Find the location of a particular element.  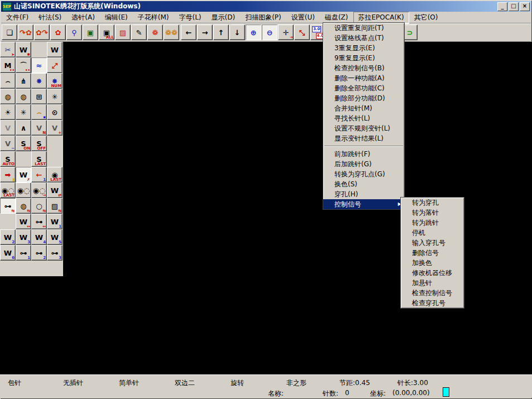

thread-color-indicator is located at coordinates (446, 392).